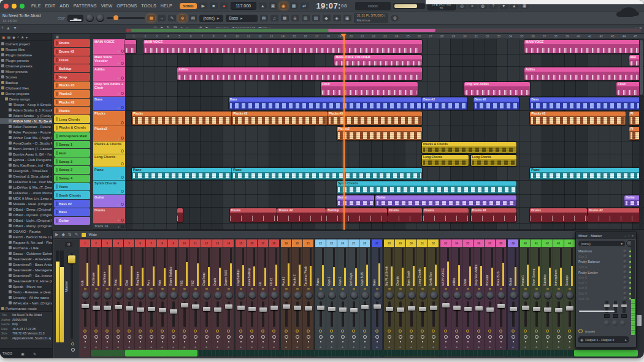 The height and width of the screenshot is (362, 644). Describe the element at coordinates (9, 28) in the screenshot. I see `up-icon: ▲` at that location.